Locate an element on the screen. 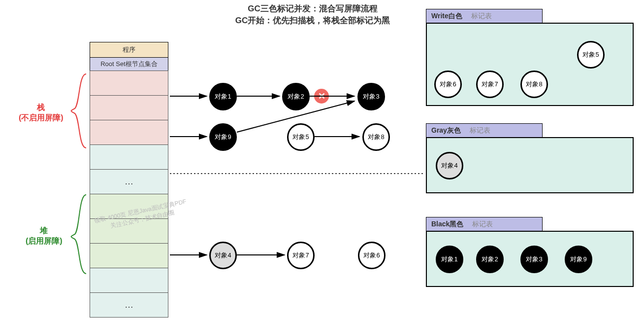  delete-icon: ✕ is located at coordinates (322, 96).